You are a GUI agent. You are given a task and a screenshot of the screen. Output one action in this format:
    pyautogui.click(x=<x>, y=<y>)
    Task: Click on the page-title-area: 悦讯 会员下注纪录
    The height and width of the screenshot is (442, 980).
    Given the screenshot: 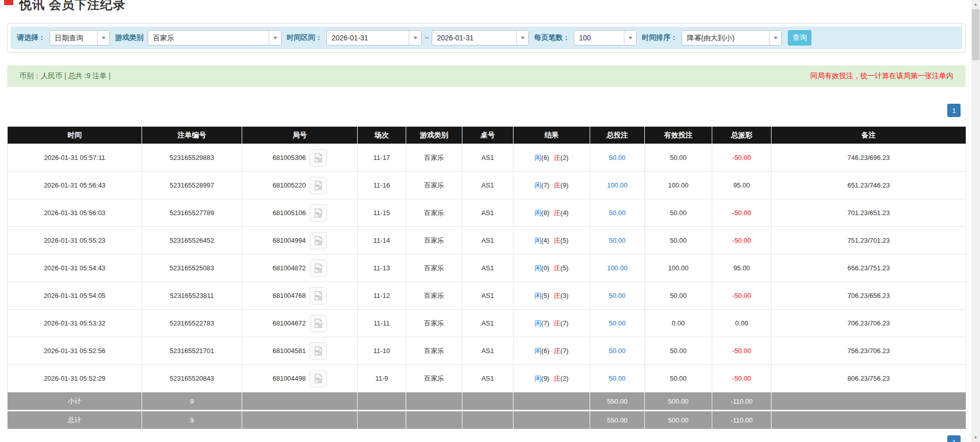 What is the action you would take?
    pyautogui.click(x=409, y=8)
    